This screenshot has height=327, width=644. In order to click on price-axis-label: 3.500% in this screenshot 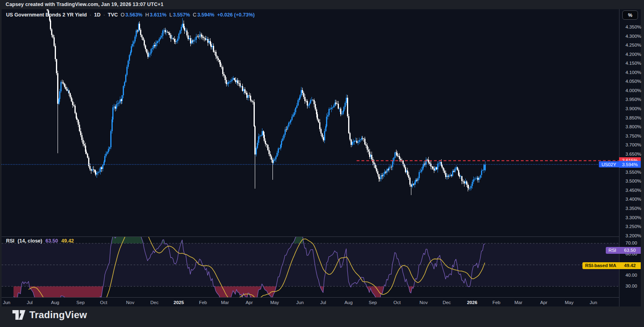, I will do `click(632, 181)`.